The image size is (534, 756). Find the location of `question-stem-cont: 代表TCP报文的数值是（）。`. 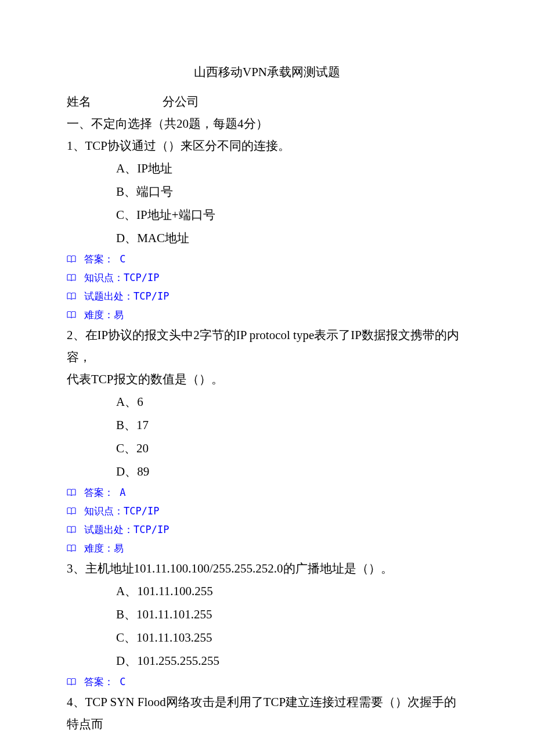

question-stem-cont: 代表TCP报文的数值是（）。 is located at coordinates (267, 379).